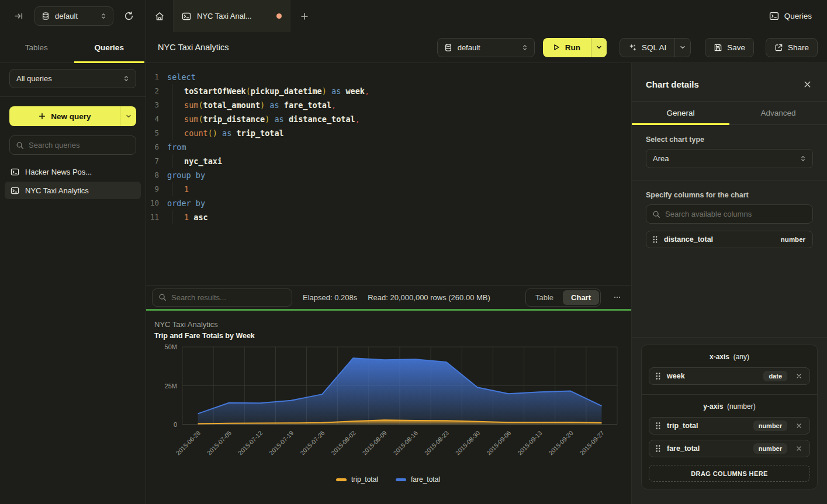  What do you see at coordinates (365, 479) in the screenshot?
I see `legend-label: trip_total` at bounding box center [365, 479].